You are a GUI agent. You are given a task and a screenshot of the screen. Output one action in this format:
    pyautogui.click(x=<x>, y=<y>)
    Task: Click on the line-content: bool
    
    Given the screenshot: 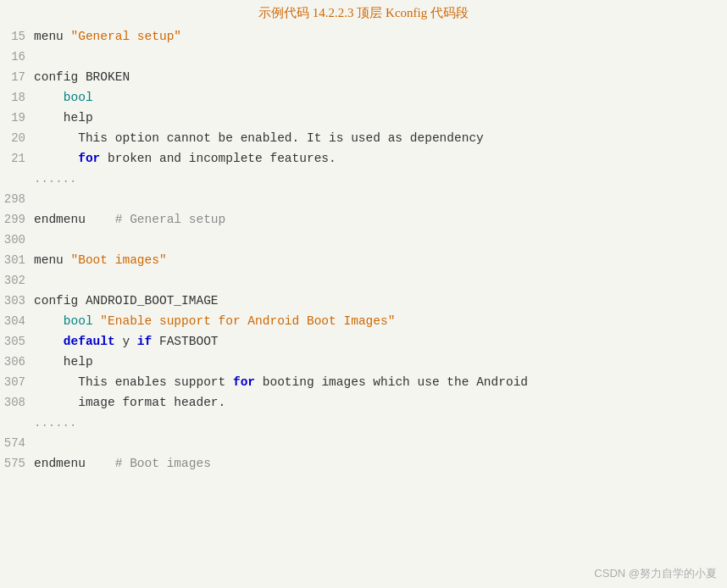 What is the action you would take?
    pyautogui.click(x=380, y=97)
    